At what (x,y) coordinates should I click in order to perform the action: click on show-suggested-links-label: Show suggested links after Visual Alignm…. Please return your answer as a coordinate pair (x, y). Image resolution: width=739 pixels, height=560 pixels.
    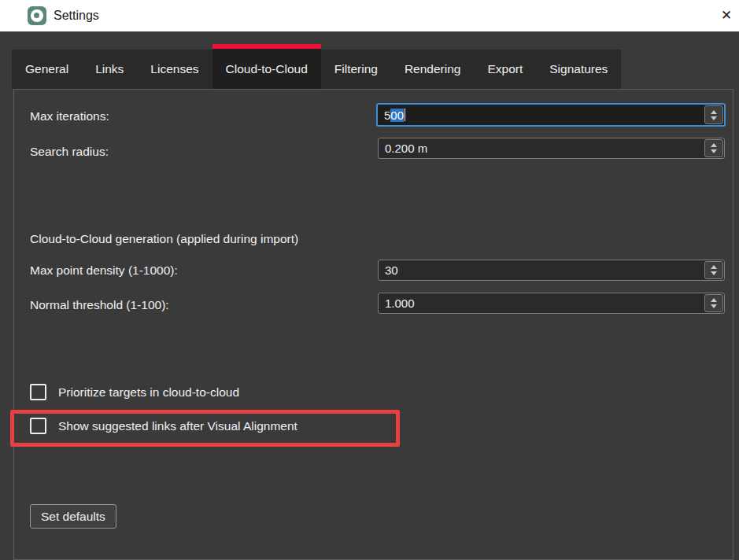
    Looking at the image, I should click on (178, 426).